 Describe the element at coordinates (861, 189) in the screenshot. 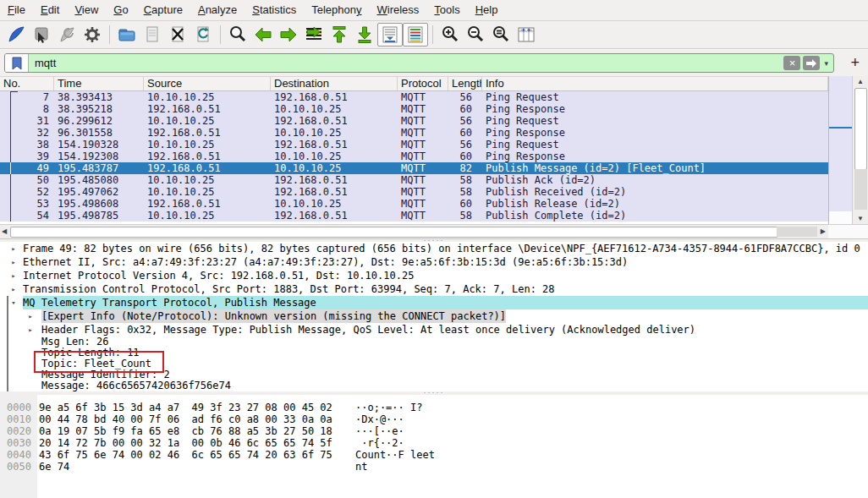

I see `vertical-scrollbar-track` at that location.